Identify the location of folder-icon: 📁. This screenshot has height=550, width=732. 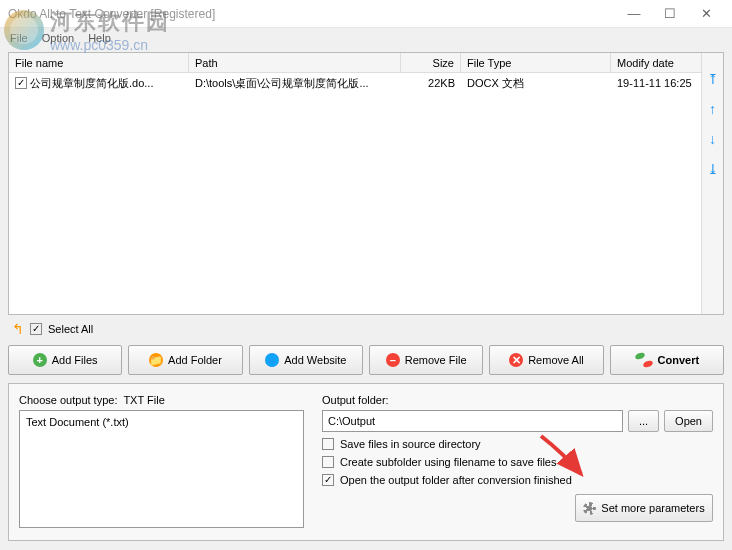
(156, 360).